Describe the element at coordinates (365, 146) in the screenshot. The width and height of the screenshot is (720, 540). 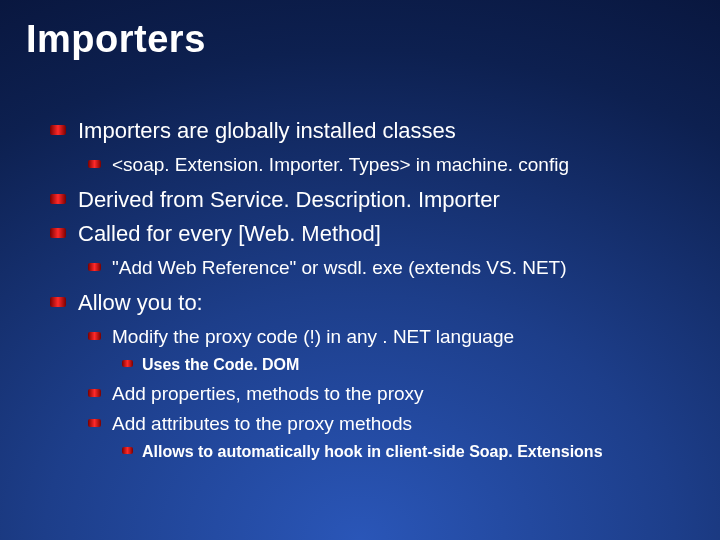
I see `bullet-item: Importers are globally installed classes…` at that location.